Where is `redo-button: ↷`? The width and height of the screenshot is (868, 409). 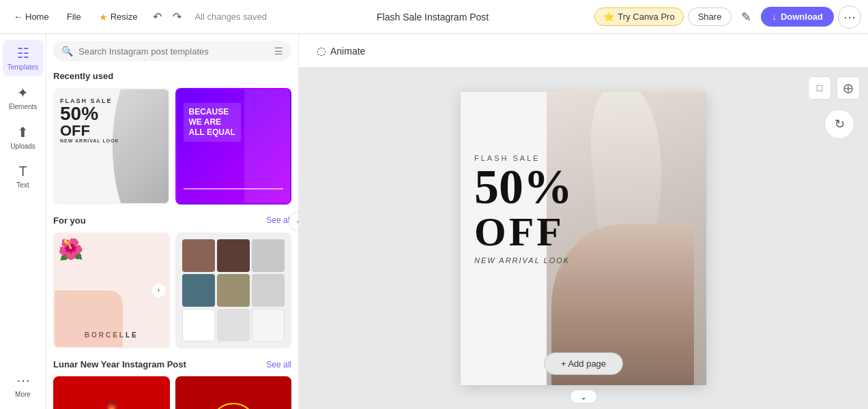
redo-button: ↷ is located at coordinates (177, 16).